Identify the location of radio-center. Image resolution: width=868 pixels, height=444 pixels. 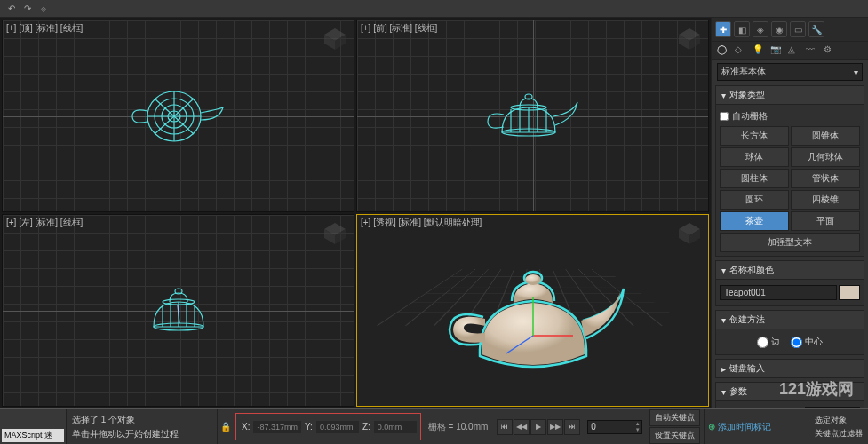
(796, 343).